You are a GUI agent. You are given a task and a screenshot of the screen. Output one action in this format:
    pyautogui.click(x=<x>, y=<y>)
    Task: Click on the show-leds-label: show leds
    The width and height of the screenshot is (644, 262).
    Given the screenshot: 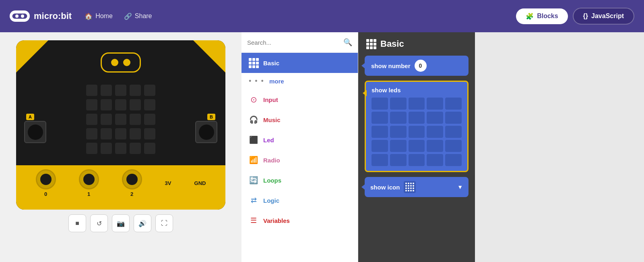 What is the action you would take?
    pyautogui.click(x=417, y=90)
    